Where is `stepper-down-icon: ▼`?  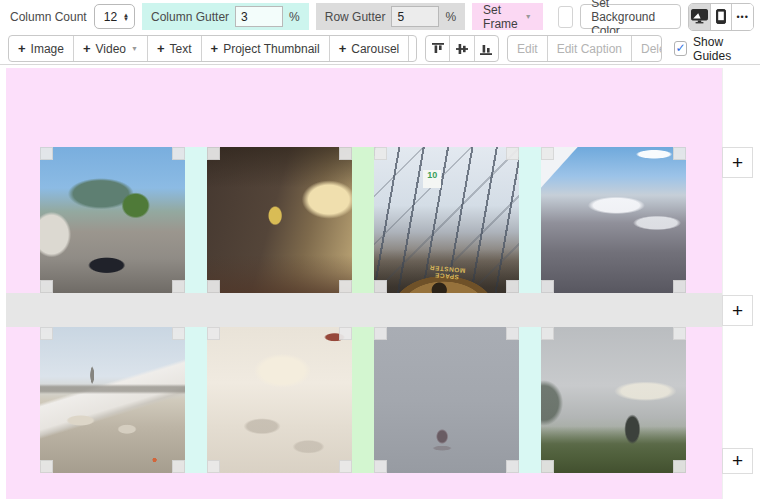
stepper-down-icon: ▼ is located at coordinates (126, 19).